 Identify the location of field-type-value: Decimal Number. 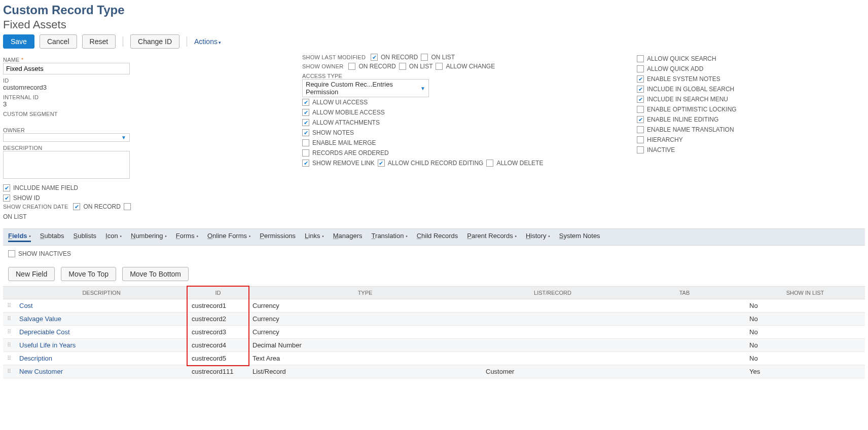
(365, 345).